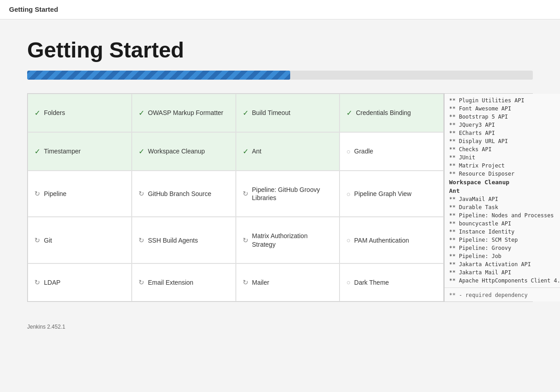 This screenshot has width=560, height=392. Describe the element at coordinates (173, 240) in the screenshot. I see `plugin-name: SSH Build Agents` at that location.